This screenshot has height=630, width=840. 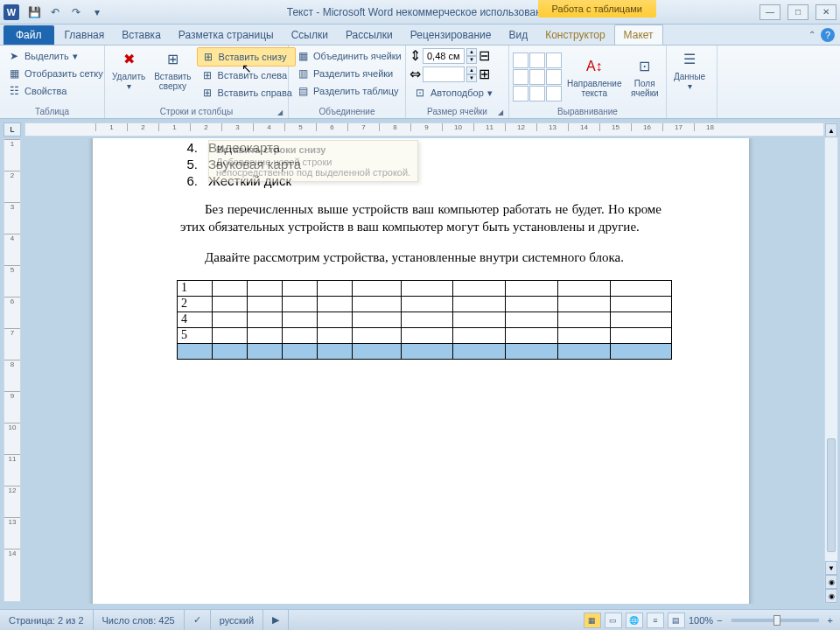 What do you see at coordinates (348, 91) in the screenshot?
I see `split-table-button: ▤Разделить таблицу` at bounding box center [348, 91].